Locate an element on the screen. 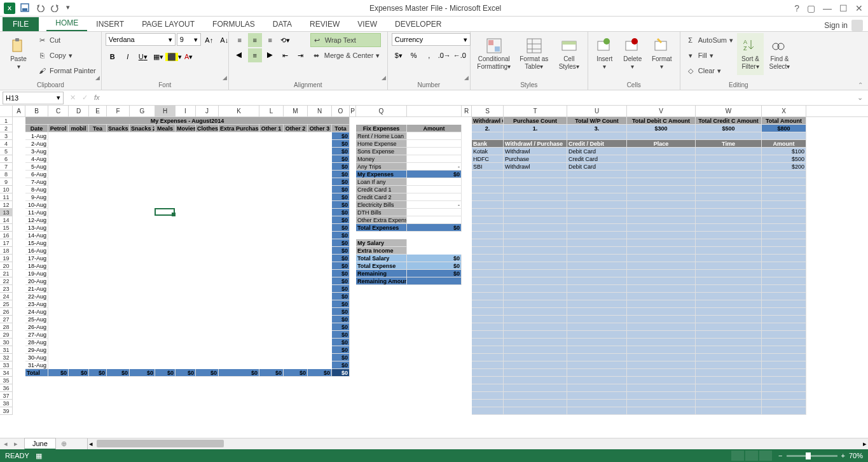 The height and width of the screenshot is (462, 868). select-all-corner is located at coordinates (6, 111).